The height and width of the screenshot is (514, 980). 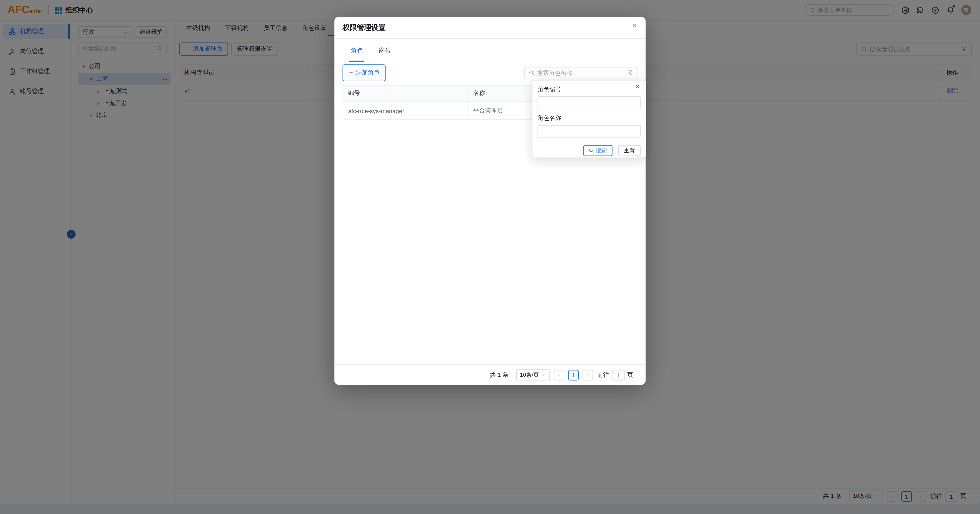 I want to click on modal-title: 权限管理设置, so click(x=364, y=27).